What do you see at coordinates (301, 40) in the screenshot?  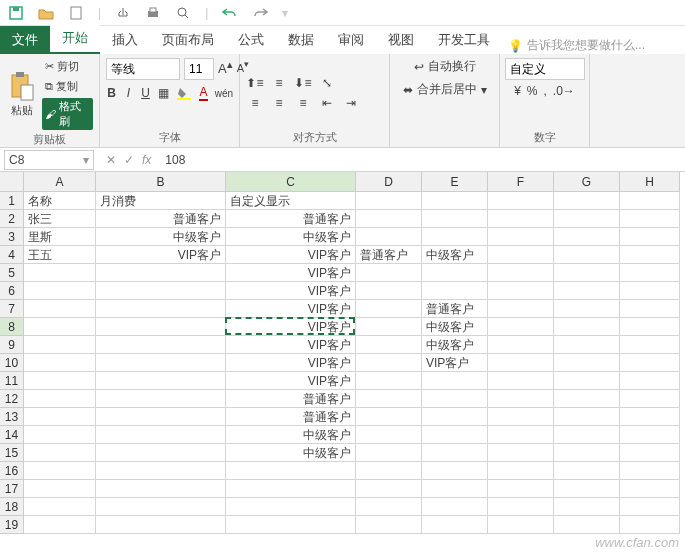 I see `tab-data: 数据` at bounding box center [301, 40].